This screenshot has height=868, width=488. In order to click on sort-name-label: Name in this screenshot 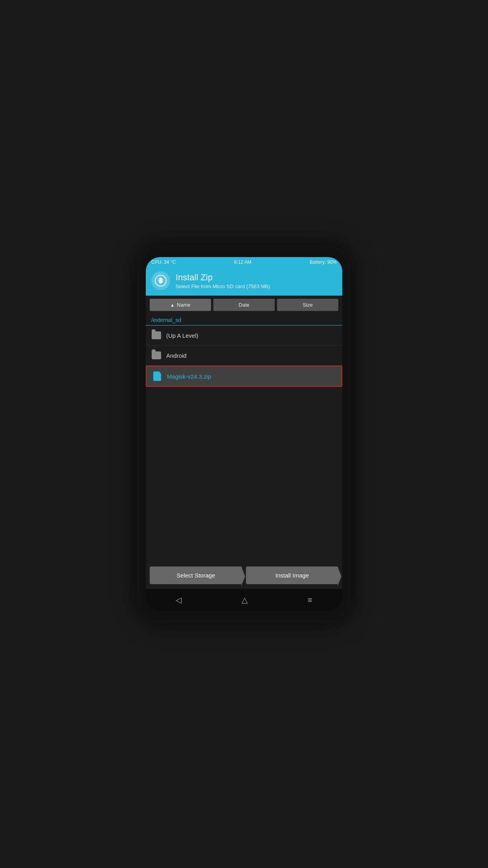, I will do `click(184, 305)`.